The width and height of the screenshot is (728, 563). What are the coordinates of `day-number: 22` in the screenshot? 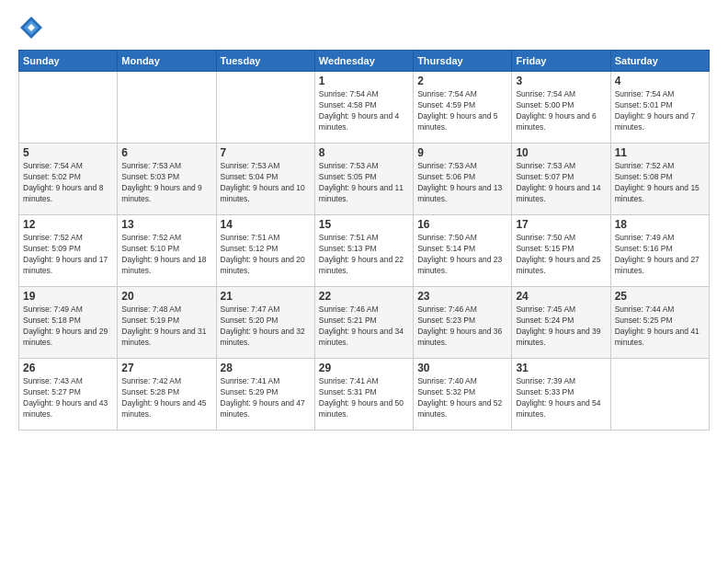 It's located at (364, 296).